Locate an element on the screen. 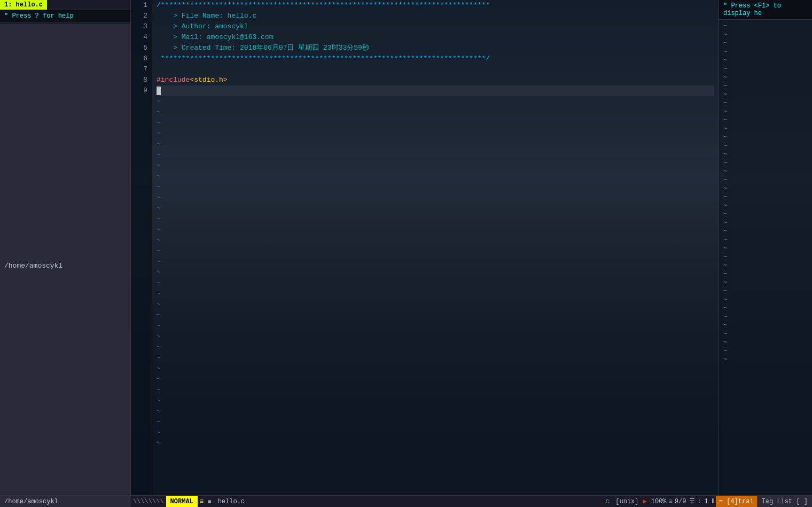 Image resolution: width=812 pixels, height=507 pixels. line-number-3: 3 is located at coordinates (139, 27).